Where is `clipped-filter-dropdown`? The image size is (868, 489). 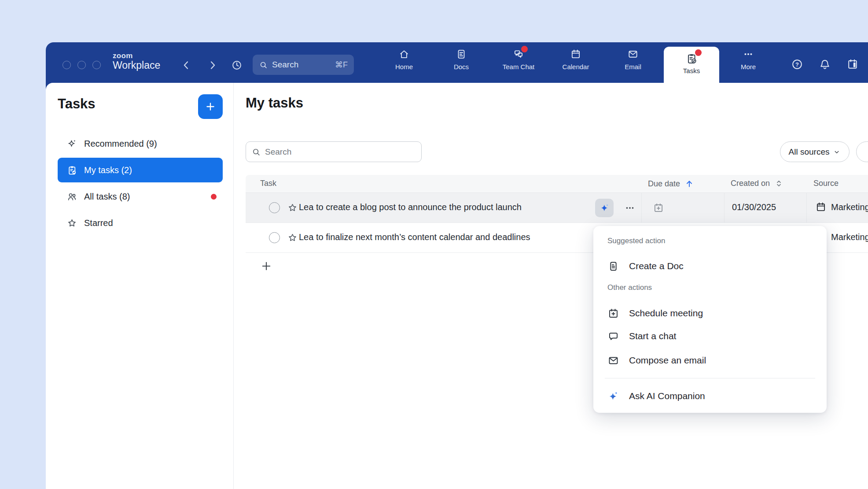
clipped-filter-dropdown is located at coordinates (862, 152).